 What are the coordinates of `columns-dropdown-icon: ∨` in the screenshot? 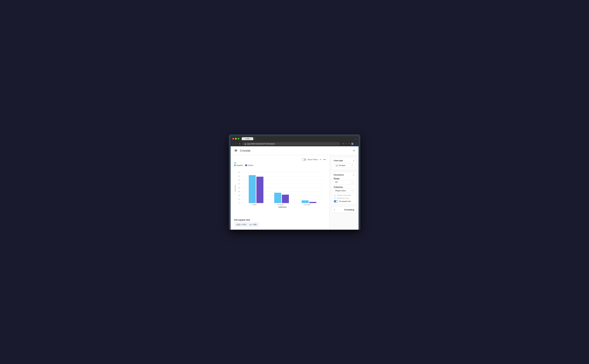 It's located at (352, 191).